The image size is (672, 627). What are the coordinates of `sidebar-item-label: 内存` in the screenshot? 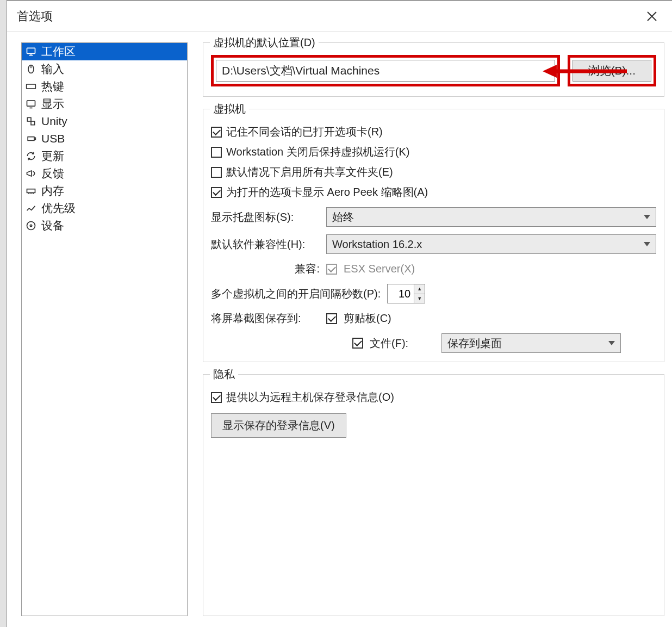 It's located at (53, 191).